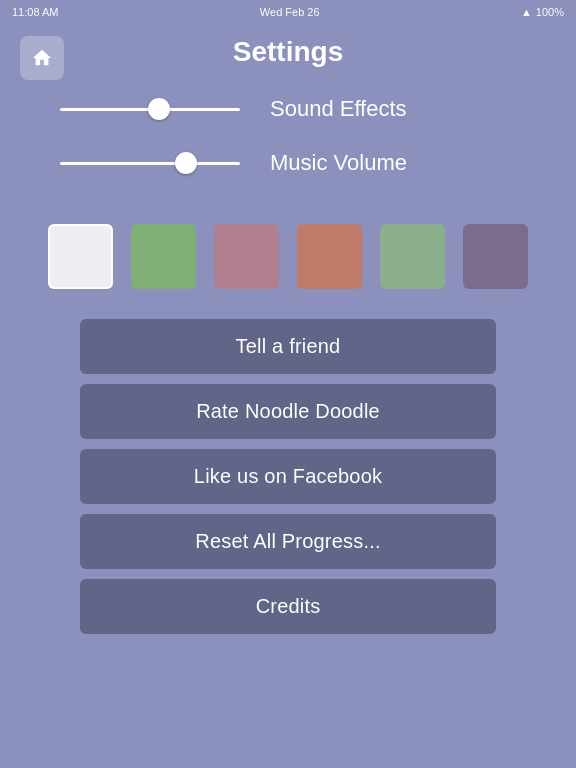  Describe the element at coordinates (288, 606) in the screenshot. I see `credits-button: Credits` at that location.